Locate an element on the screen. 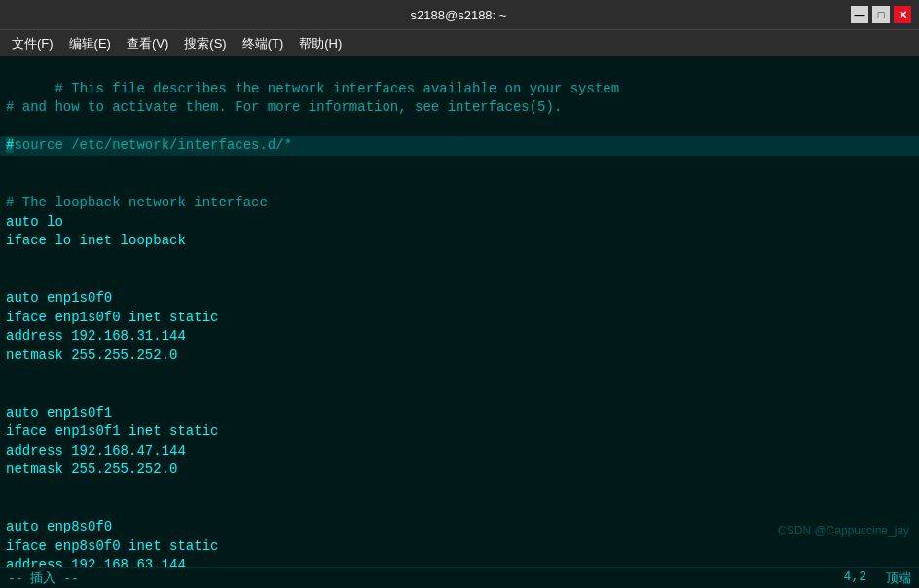 This screenshot has width=919, height=588. window-controls: — □ ✕ is located at coordinates (881, 15).